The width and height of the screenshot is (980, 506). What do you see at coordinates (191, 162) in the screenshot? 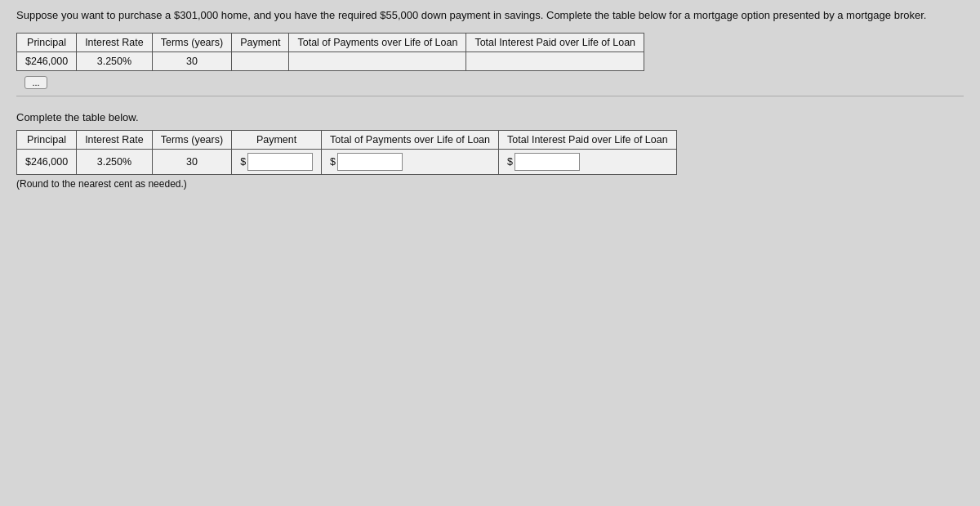
I see `ans-terms-cell: 30` at bounding box center [191, 162].